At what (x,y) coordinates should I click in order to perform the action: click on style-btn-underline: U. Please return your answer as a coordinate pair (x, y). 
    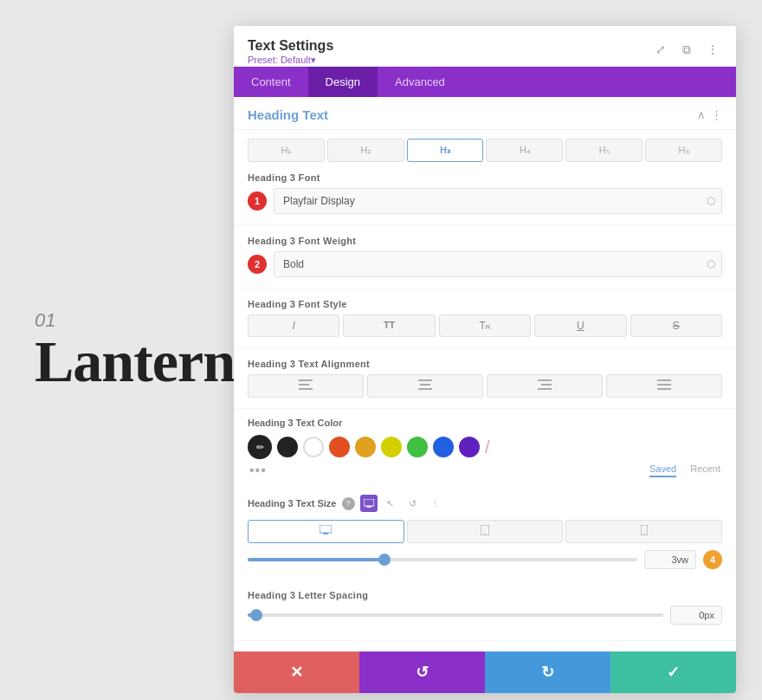
    Looking at the image, I should click on (580, 326).